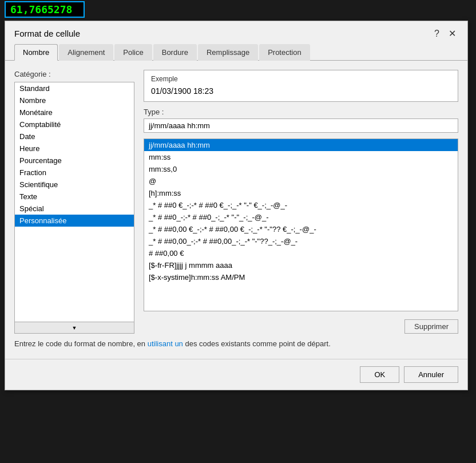  I want to click on list-item: Texte, so click(74, 197).